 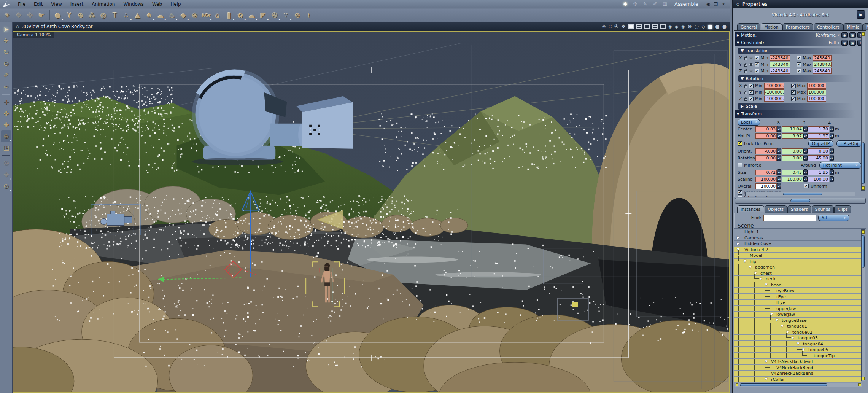 I want to click on tab-mimic: Mimic, so click(x=853, y=27).